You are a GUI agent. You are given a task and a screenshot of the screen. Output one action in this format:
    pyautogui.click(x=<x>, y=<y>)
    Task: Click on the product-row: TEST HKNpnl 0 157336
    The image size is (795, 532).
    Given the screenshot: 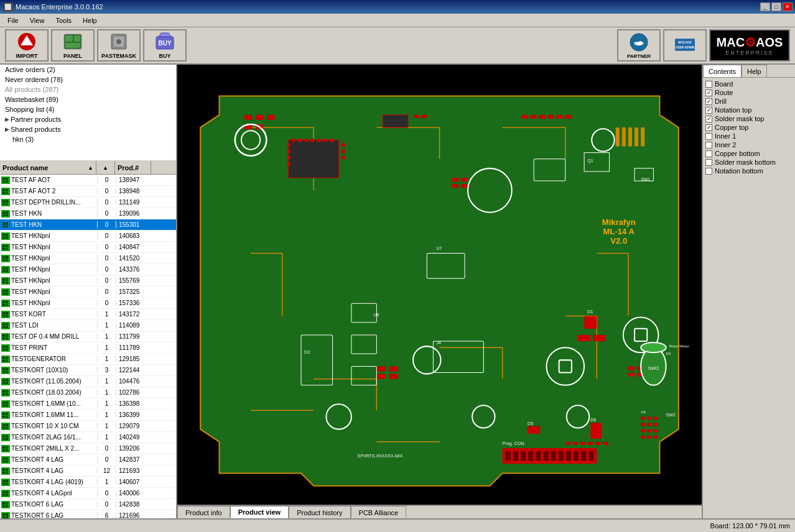 What is the action you would take?
    pyautogui.click(x=88, y=303)
    